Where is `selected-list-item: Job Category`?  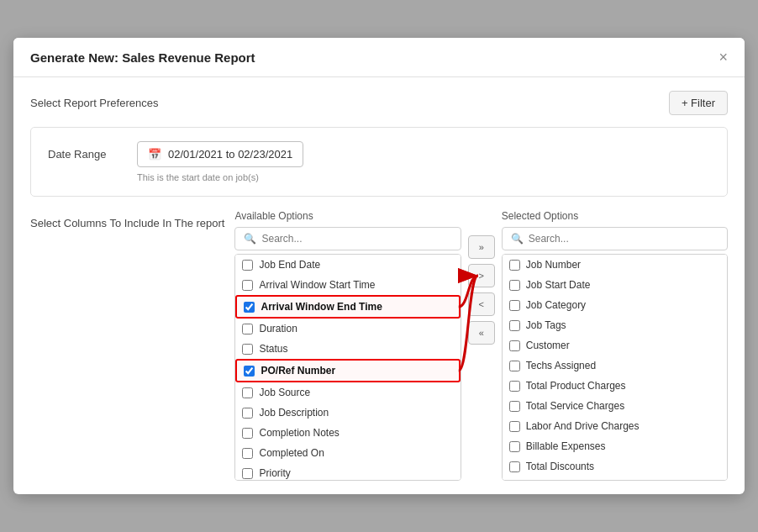
selected-list-item: Job Category is located at coordinates (615, 305).